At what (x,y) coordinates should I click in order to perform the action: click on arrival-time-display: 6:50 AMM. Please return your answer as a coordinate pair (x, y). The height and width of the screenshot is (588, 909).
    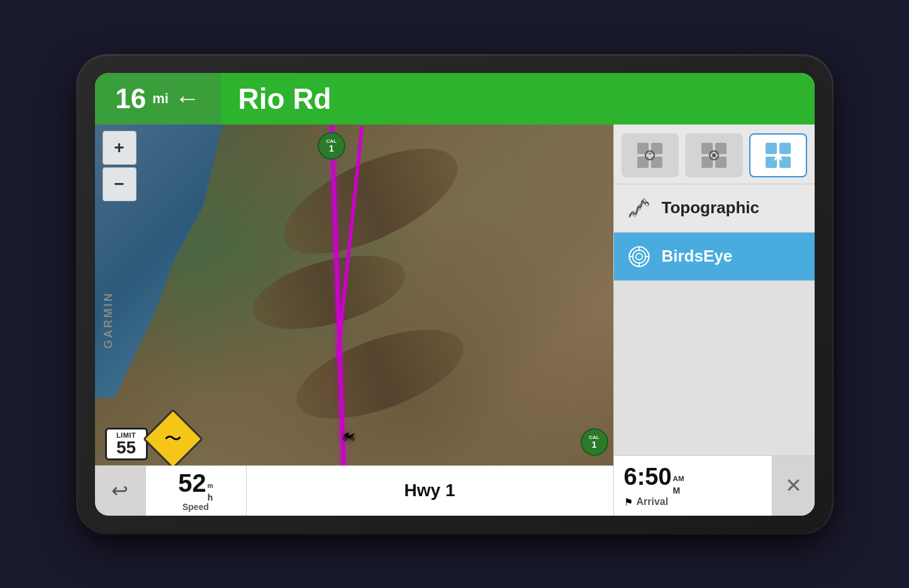
    Looking at the image, I should click on (654, 479).